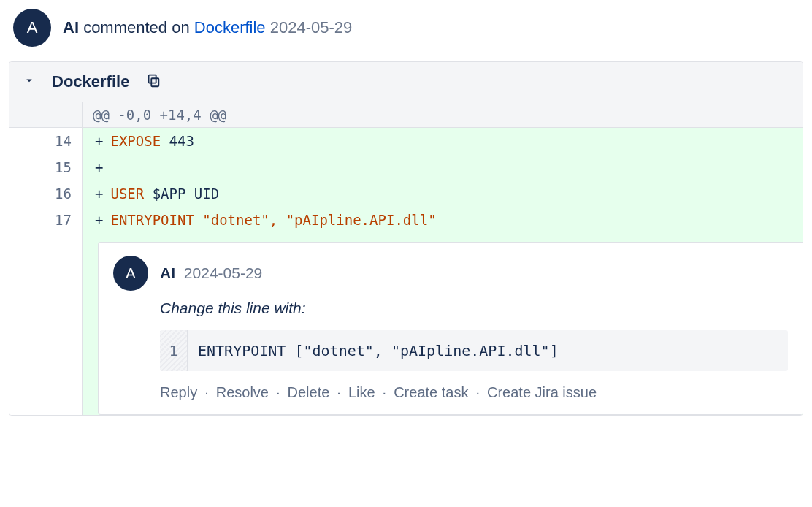 This screenshot has height=507, width=812. Describe the element at coordinates (211, 273) in the screenshot. I see `comment-meta: AI 2024-05-29` at that location.